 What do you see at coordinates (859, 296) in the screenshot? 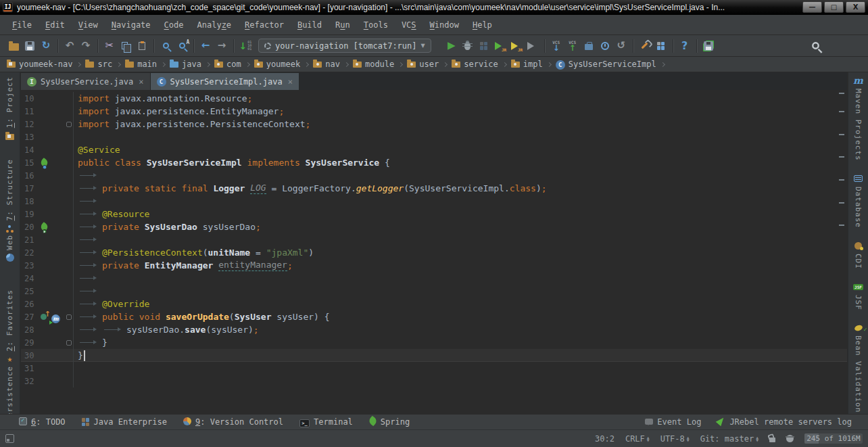
I see `tool-button-jsf: JSFJSF` at bounding box center [859, 296].